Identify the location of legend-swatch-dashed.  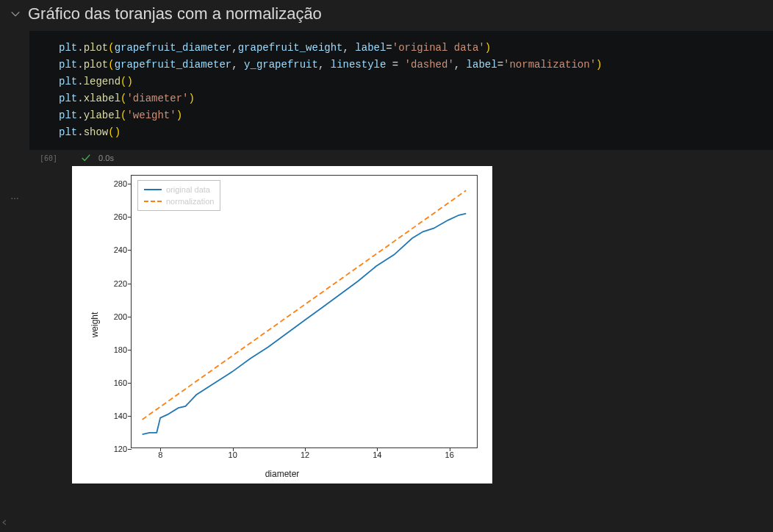
(153, 201).